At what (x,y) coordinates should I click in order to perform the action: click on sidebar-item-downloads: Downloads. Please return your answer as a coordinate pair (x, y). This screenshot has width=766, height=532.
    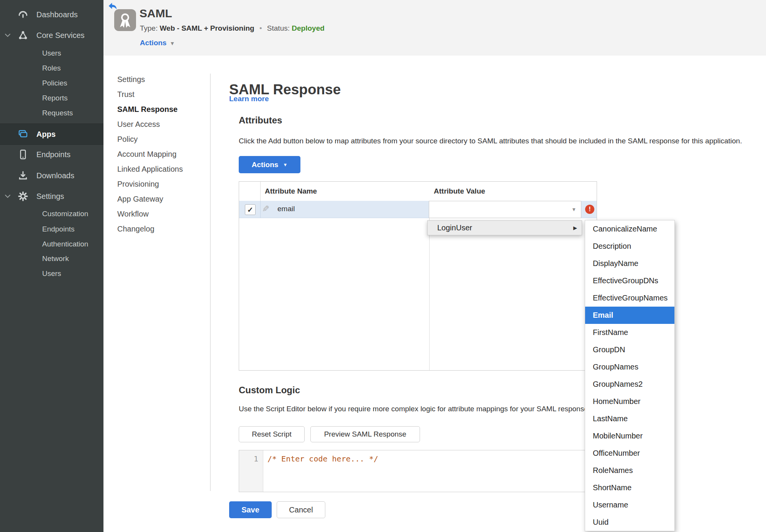
    Looking at the image, I should click on (52, 176).